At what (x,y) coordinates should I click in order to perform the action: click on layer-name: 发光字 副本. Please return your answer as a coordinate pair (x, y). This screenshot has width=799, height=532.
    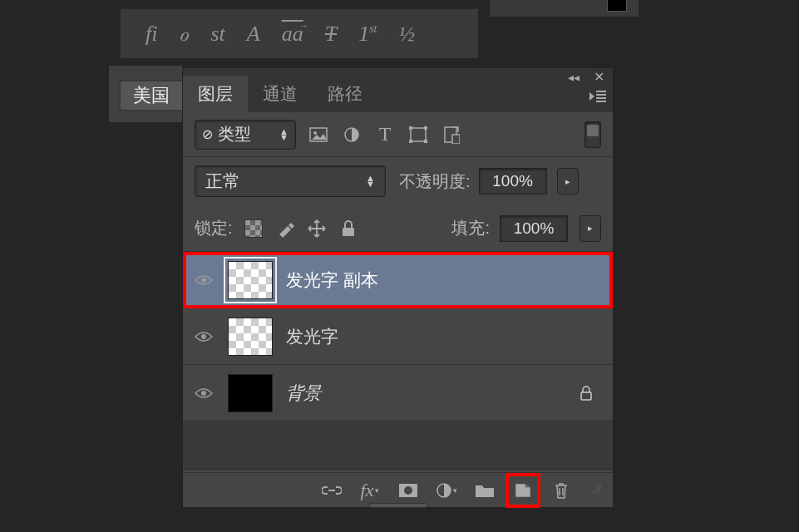
    Looking at the image, I should click on (444, 280).